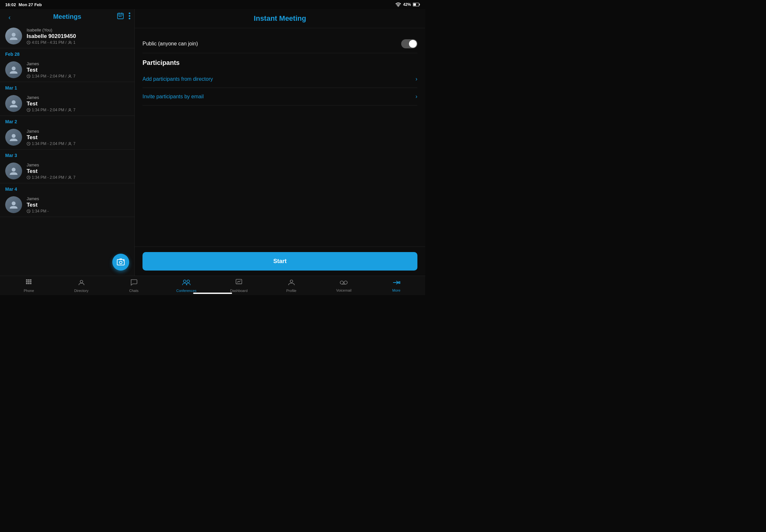  I want to click on tab-phone: Phone, so click(29, 286).